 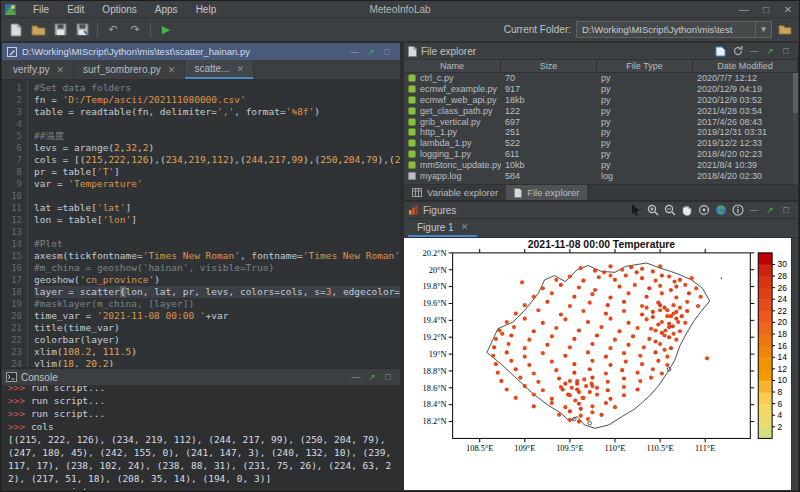 What do you see at coordinates (82, 30) in the screenshot?
I see `save-as-button` at bounding box center [82, 30].